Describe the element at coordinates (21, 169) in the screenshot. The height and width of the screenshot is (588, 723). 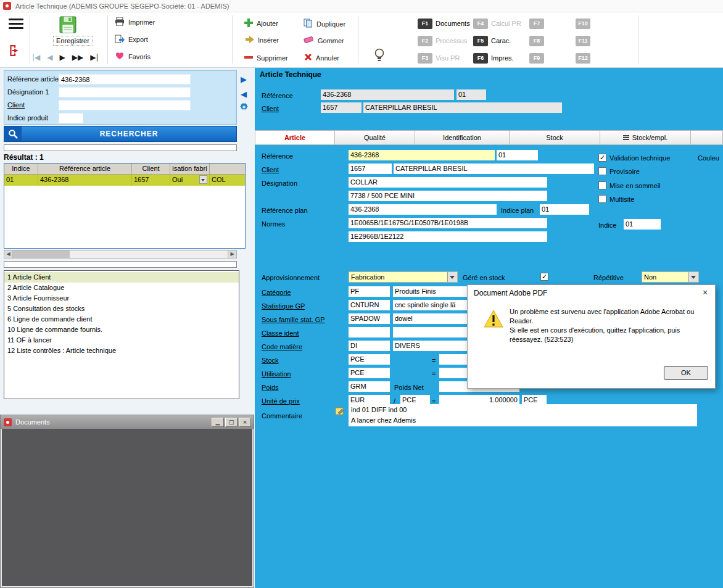
I see `col-indice: Indice` at that location.